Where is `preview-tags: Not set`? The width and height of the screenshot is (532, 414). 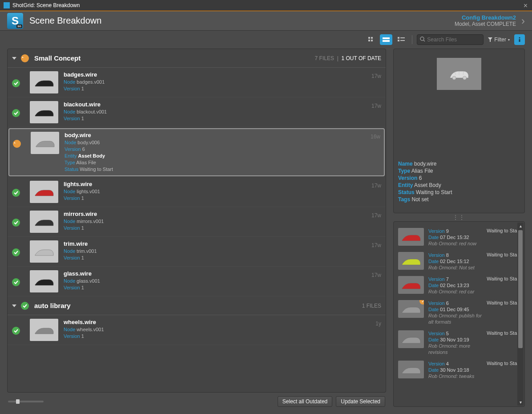
preview-tags: Not set is located at coordinates (420, 199).